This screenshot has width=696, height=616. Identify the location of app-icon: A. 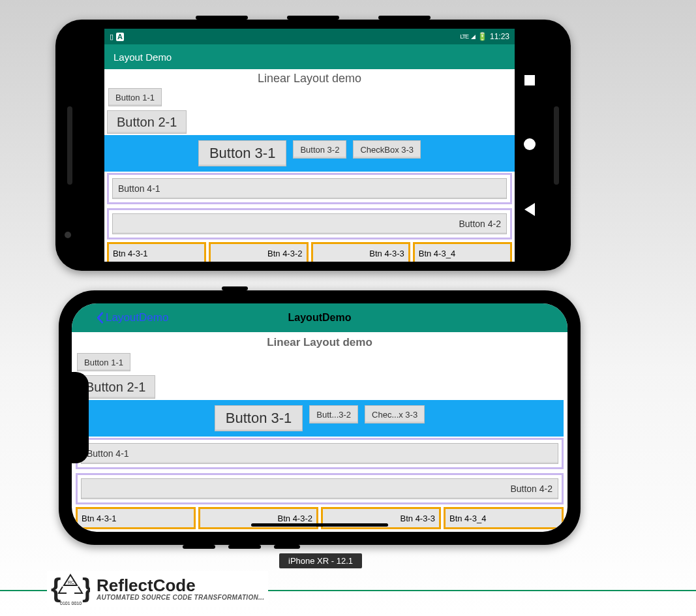
(120, 37).